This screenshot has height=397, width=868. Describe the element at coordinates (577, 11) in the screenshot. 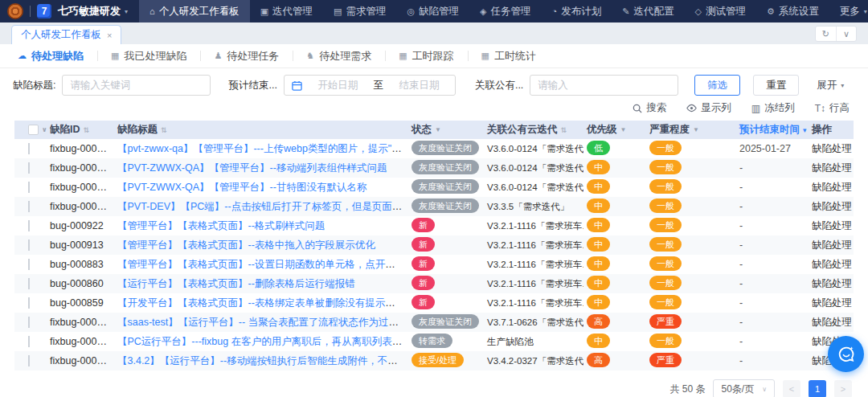

I see `topnav-item-6: ◔ 发布计划` at that location.